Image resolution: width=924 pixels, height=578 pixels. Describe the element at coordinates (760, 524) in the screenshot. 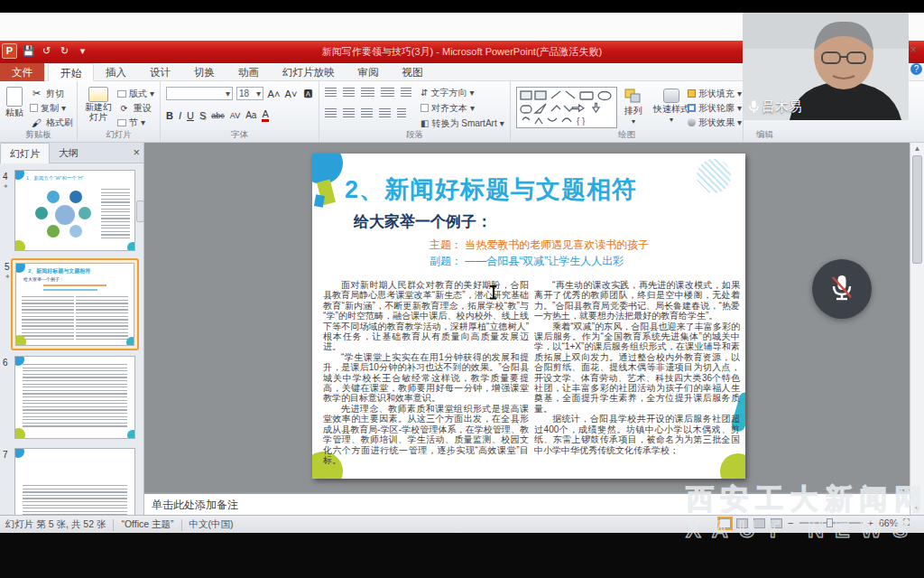

I see `reading-view-button` at that location.